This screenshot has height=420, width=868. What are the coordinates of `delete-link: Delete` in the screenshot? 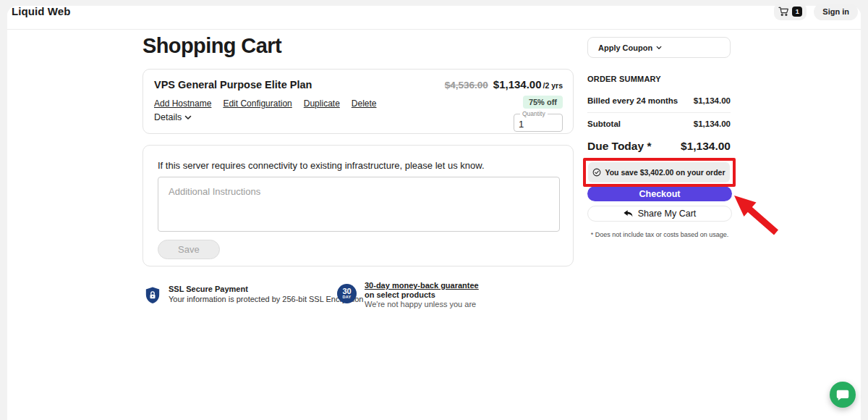 It's located at (365, 104).